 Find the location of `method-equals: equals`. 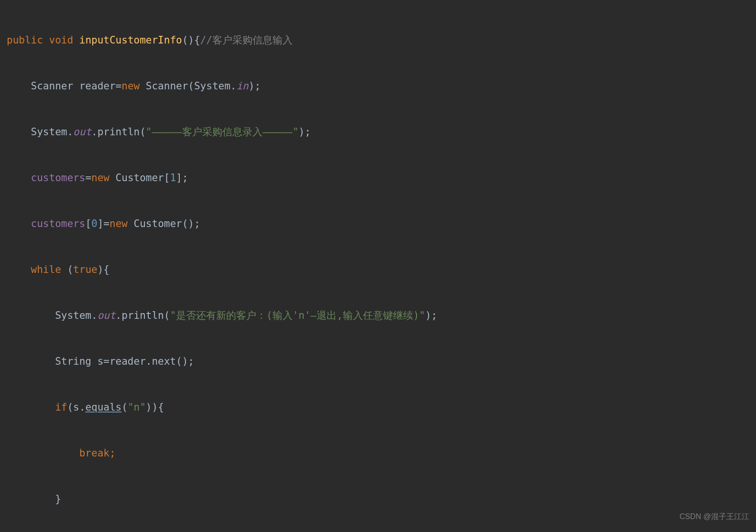

method-equals: equals is located at coordinates (103, 407).